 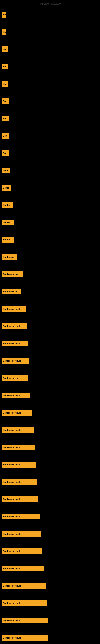 I want to click on bottleneck-bar: Bottle, so click(x=6, y=188).